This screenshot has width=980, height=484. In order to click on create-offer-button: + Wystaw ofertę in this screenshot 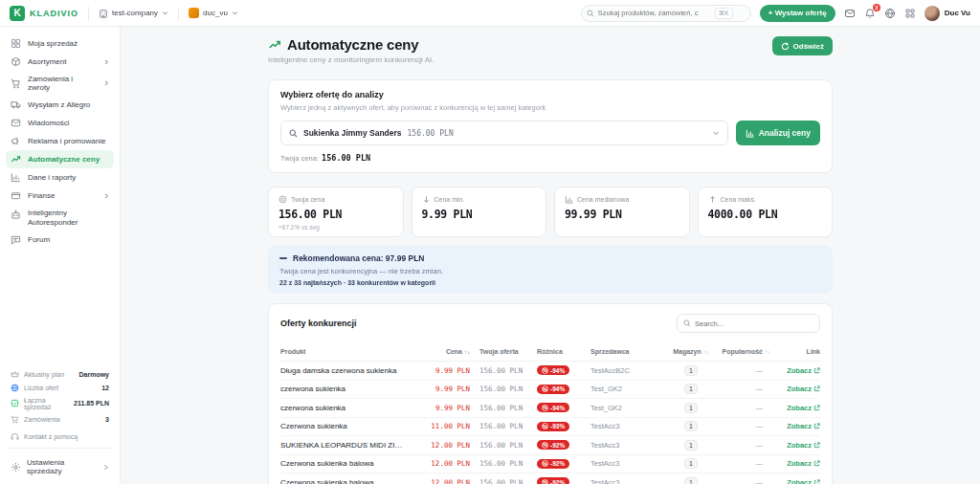, I will do `click(798, 13)`.